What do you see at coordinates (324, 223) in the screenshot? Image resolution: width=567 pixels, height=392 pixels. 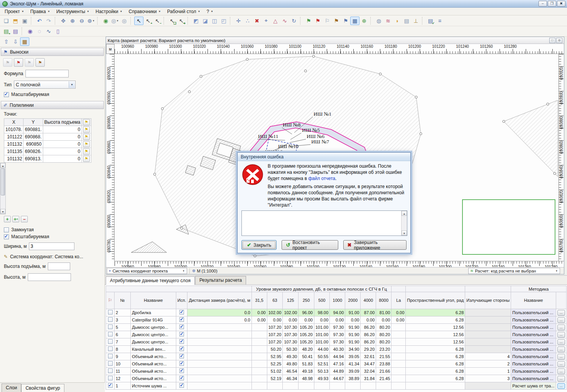 I see `error-comment-textarea: ▲▼` at bounding box center [324, 223].